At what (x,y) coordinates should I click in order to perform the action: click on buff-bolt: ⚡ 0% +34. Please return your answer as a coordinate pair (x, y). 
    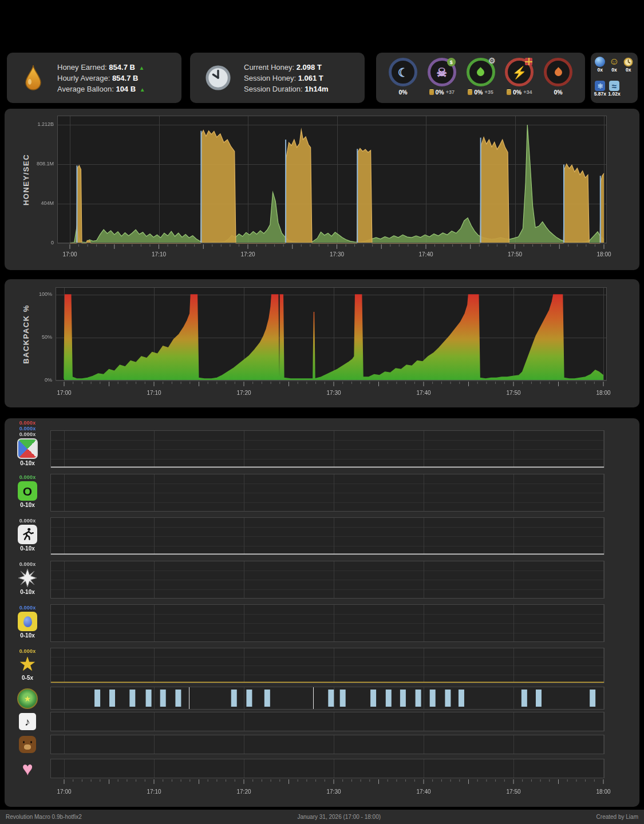
    Looking at the image, I should click on (519, 77).